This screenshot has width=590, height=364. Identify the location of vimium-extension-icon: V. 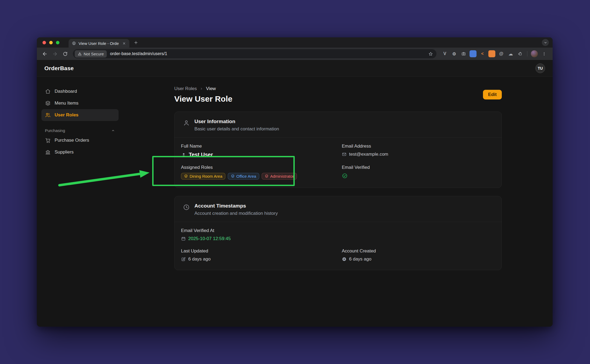
(445, 54).